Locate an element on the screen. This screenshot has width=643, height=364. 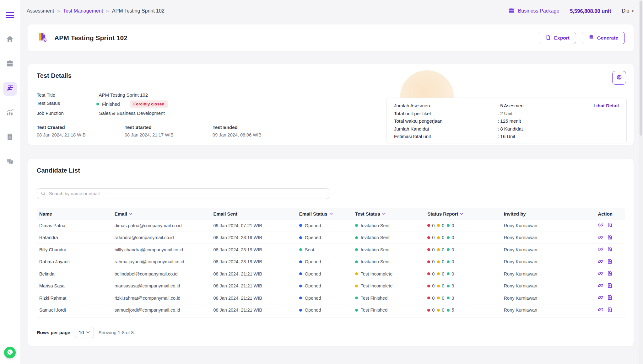
col-action: Action is located at coordinates (610, 214).